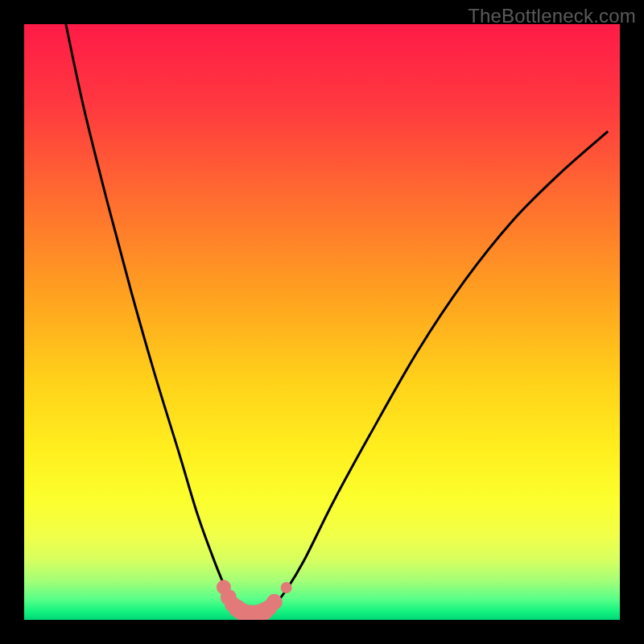  What do you see at coordinates (552, 16) in the screenshot?
I see `watermark-text: TheBottleneck.com` at bounding box center [552, 16].